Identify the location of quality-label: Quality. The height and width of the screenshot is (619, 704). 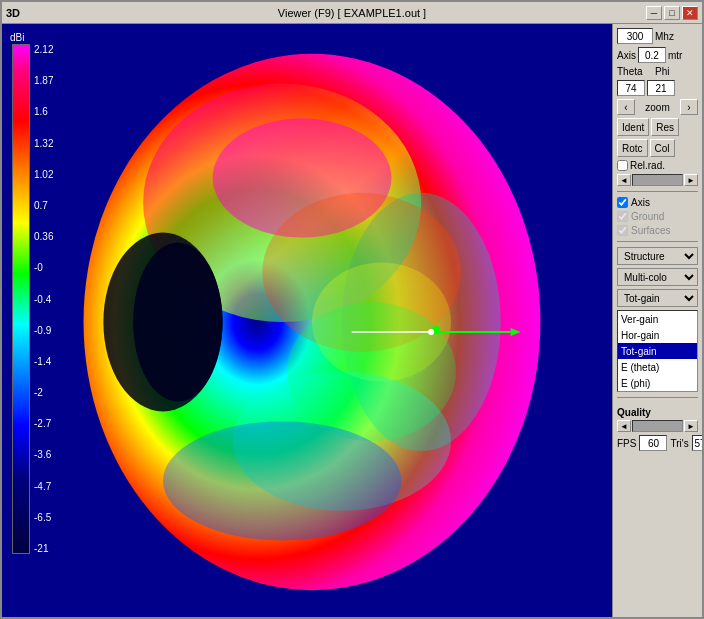
(658, 412).